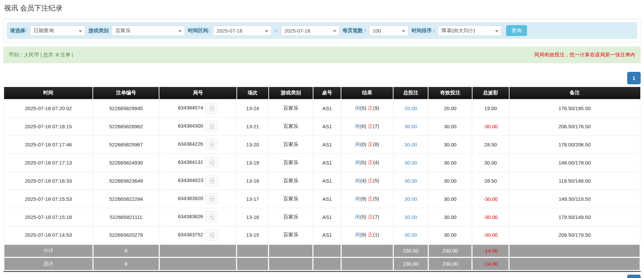 Image resolution: width=644 pixels, height=278 pixels. I want to click on time-sort-label: 时间排序 :, so click(423, 31).